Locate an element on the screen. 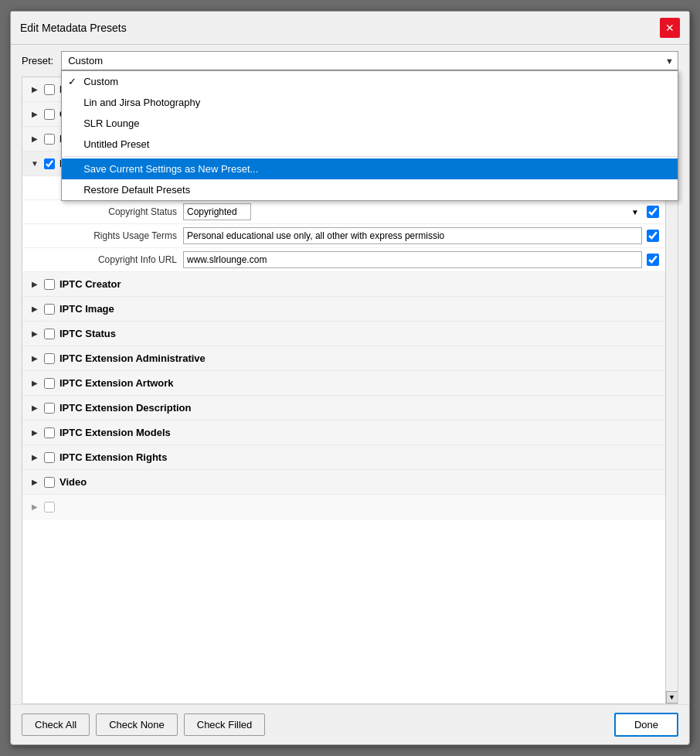 This screenshot has width=700, height=756. field-checkbox-copyright-url is located at coordinates (653, 260).